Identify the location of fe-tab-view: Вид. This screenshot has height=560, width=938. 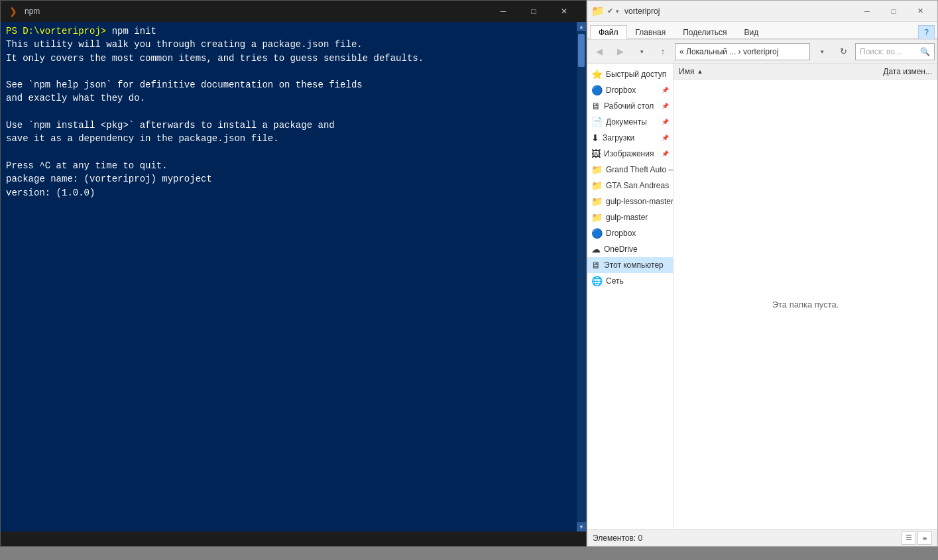
(751, 32).